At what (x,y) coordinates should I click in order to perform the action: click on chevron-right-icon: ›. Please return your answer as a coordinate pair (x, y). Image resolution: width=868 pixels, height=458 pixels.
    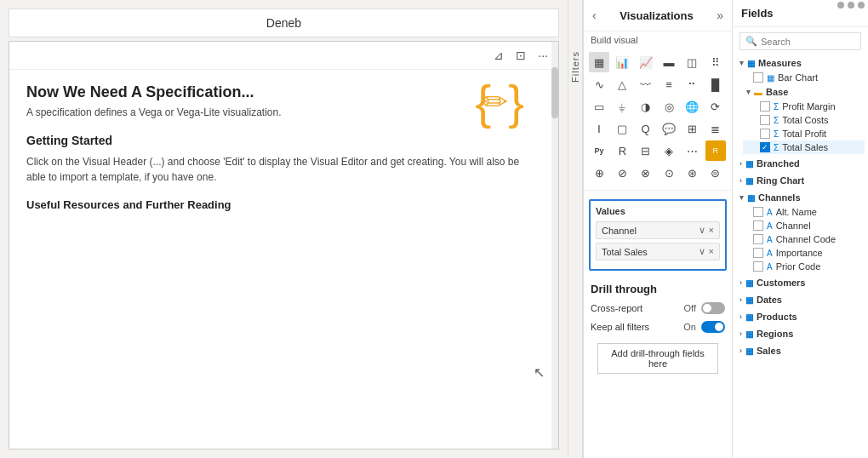
    Looking at the image, I should click on (740, 163).